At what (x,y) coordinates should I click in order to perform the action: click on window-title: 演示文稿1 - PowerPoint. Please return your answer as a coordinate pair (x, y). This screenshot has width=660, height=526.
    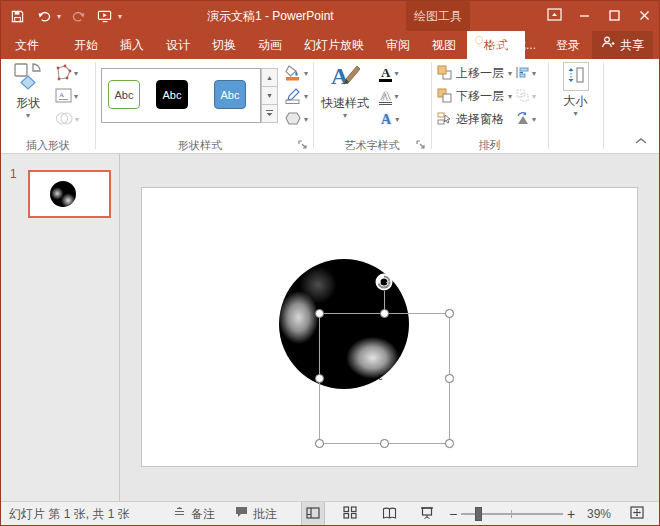
    Looking at the image, I should click on (270, 16).